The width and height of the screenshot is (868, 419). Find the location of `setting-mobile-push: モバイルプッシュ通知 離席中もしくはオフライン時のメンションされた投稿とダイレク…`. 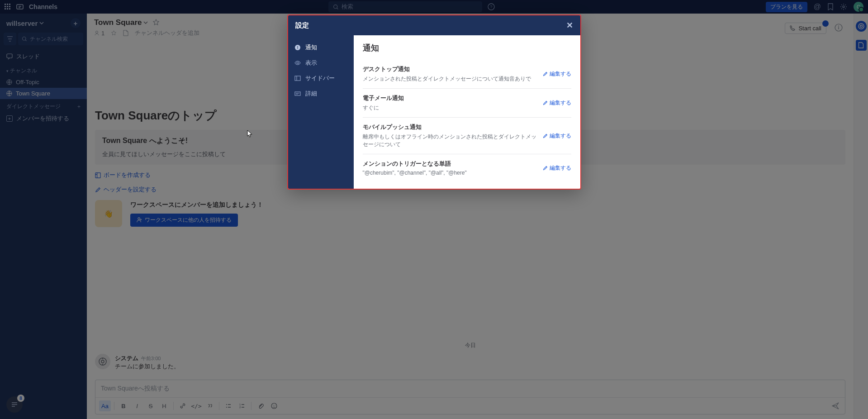

setting-mobile-push: モバイルプッシュ通知 離席中もしくはオフライン時のメンションされた投稿とダイレク… is located at coordinates (467, 136).